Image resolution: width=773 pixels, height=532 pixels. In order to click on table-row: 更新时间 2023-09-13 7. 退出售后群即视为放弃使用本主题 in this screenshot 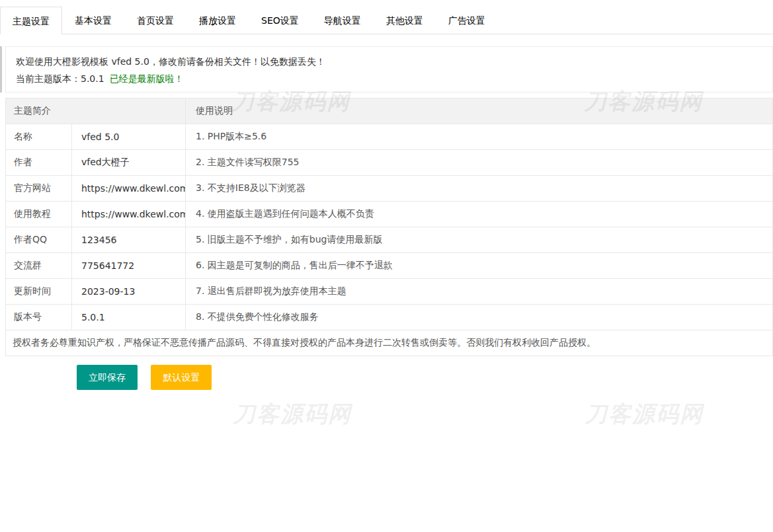, I will do `click(389, 292)`.